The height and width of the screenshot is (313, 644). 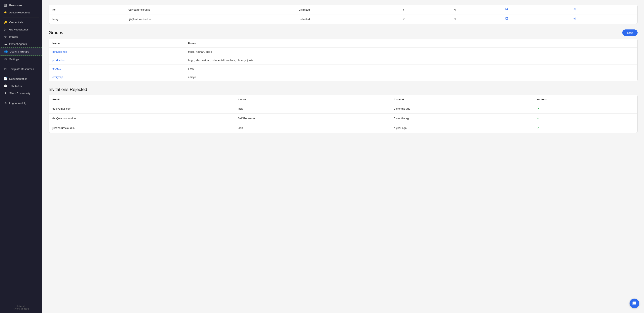 What do you see at coordinates (21, 36) in the screenshot?
I see `sidebar-item-images: ⊙ Images` at bounding box center [21, 36].